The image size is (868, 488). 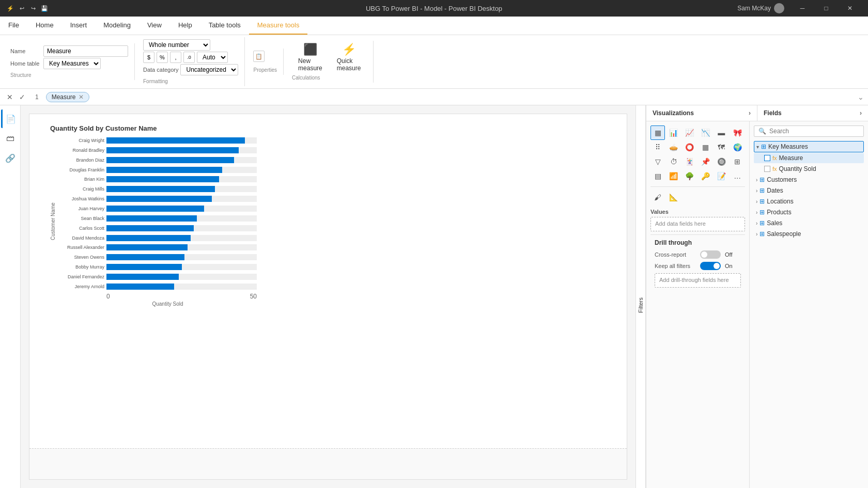 What do you see at coordinates (809, 180) in the screenshot?
I see `table-customers: › ⊞ Customers` at bounding box center [809, 180].